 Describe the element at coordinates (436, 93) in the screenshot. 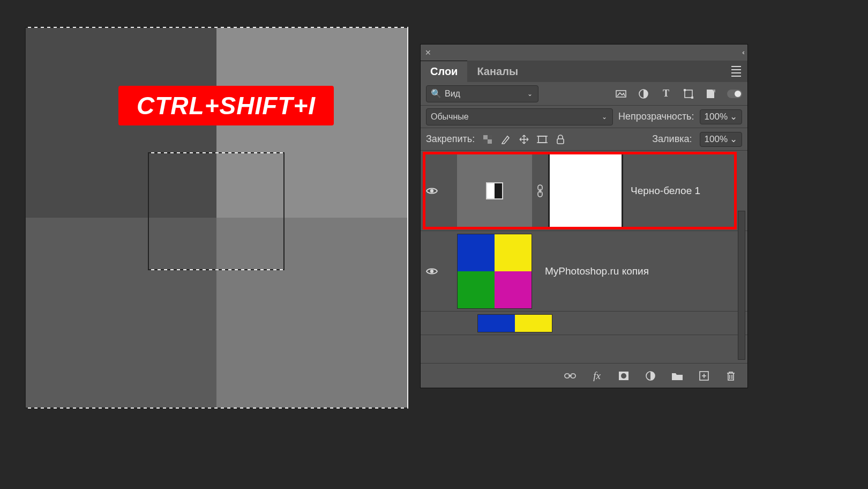

I see `search-icon: 🔍` at that location.